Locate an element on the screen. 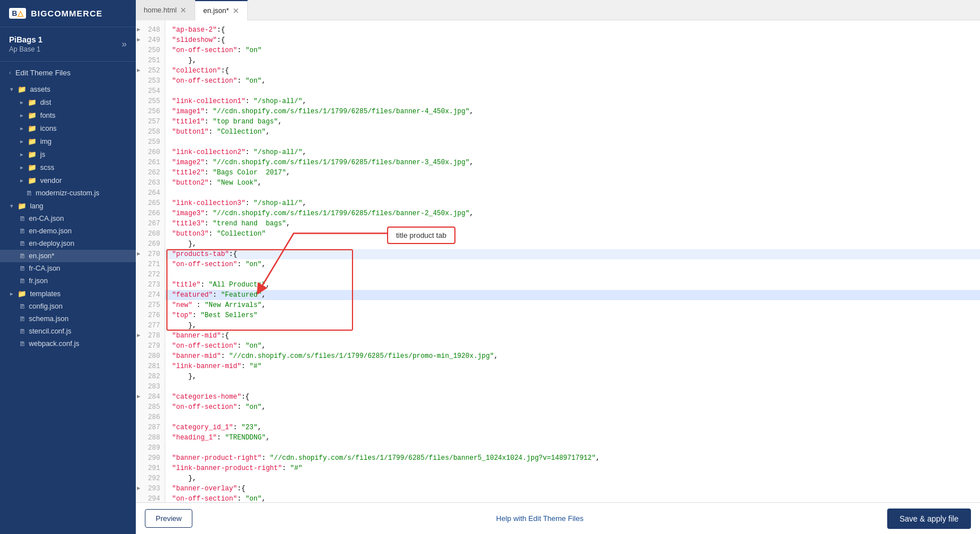 Image resolution: width=980 pixels, height=534 pixels. expand-arrow-icon: ► is located at coordinates (11, 294).